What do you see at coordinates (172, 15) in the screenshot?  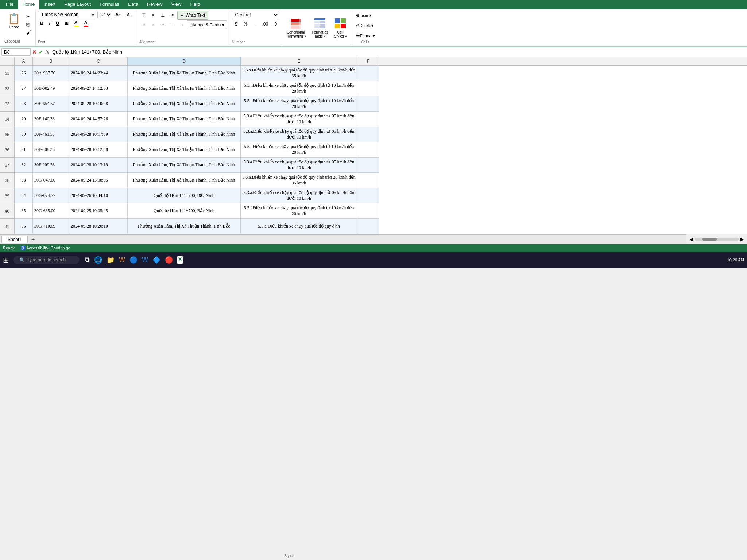 I see `text-angle-button: ↗` at bounding box center [172, 15].